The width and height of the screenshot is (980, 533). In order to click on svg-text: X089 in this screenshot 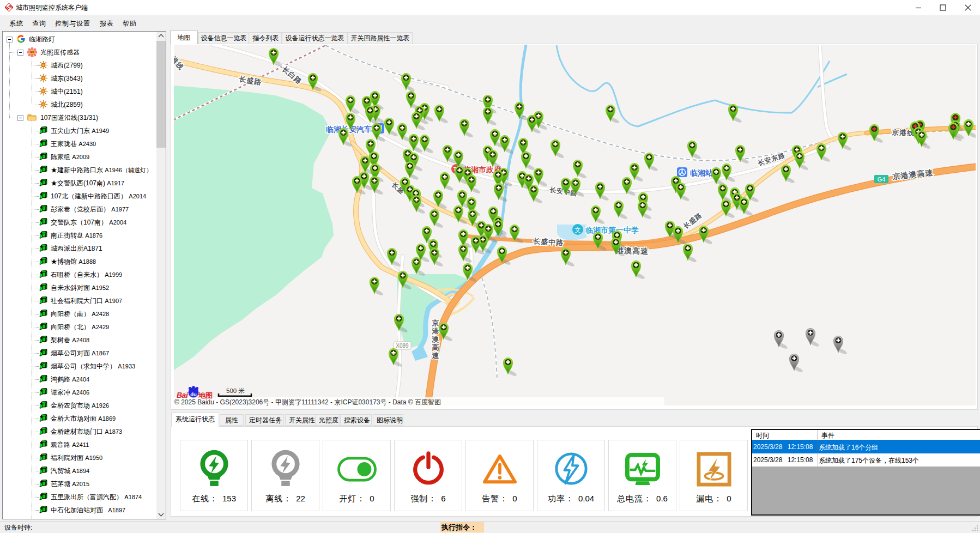, I will do `click(402, 346)`.